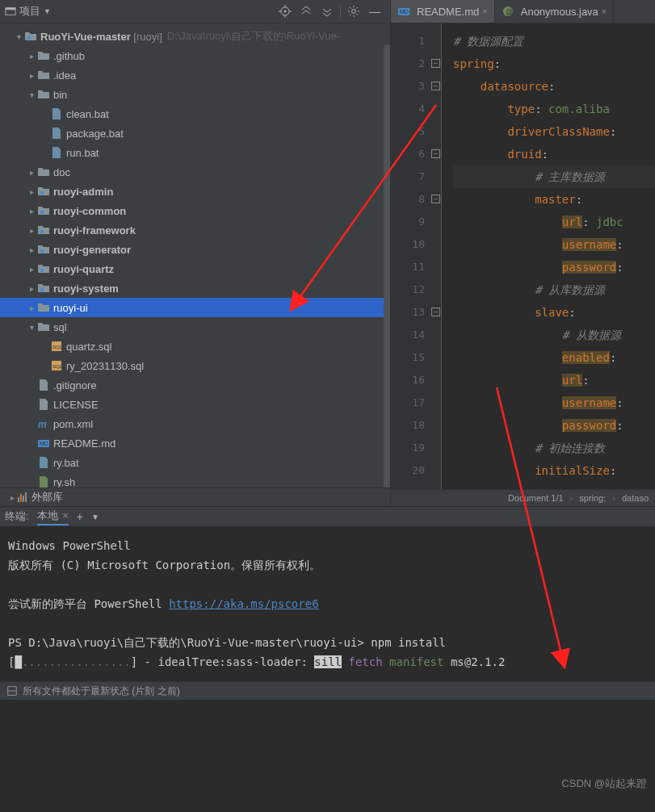 The image size is (655, 812). What do you see at coordinates (195, 479) in the screenshot?
I see `tree-item-ry.sh: ▸ry.sh` at bounding box center [195, 479].